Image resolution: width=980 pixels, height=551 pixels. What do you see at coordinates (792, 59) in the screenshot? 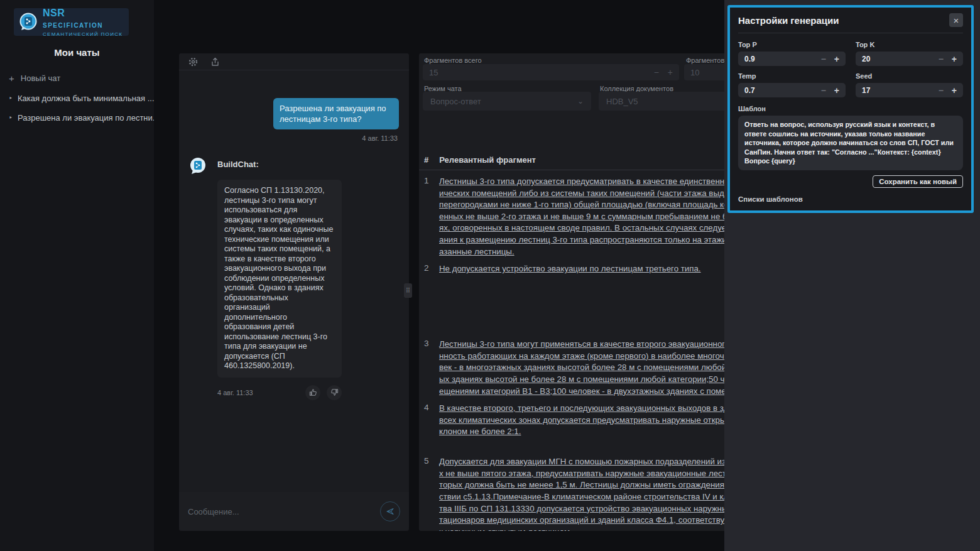
I see `top-p-input: 0.9 − +` at bounding box center [792, 59].